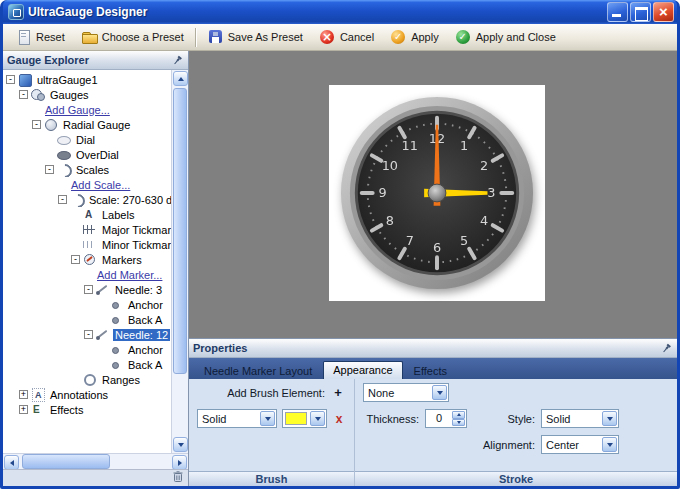 Image resolution: width=680 pixels, height=489 pixels. What do you see at coordinates (180, 444) in the screenshot?
I see `scroll-down-button` at bounding box center [180, 444].